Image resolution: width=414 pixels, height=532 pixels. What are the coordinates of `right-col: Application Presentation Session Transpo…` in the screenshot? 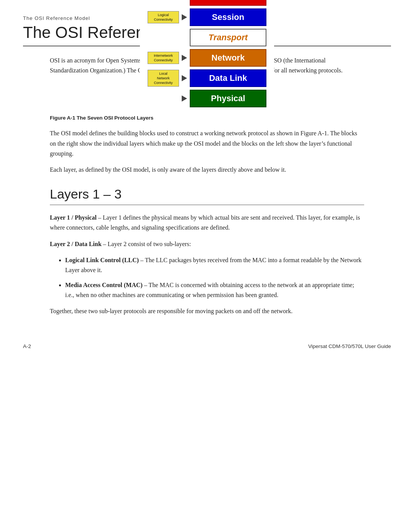 It's located at (228, 54).